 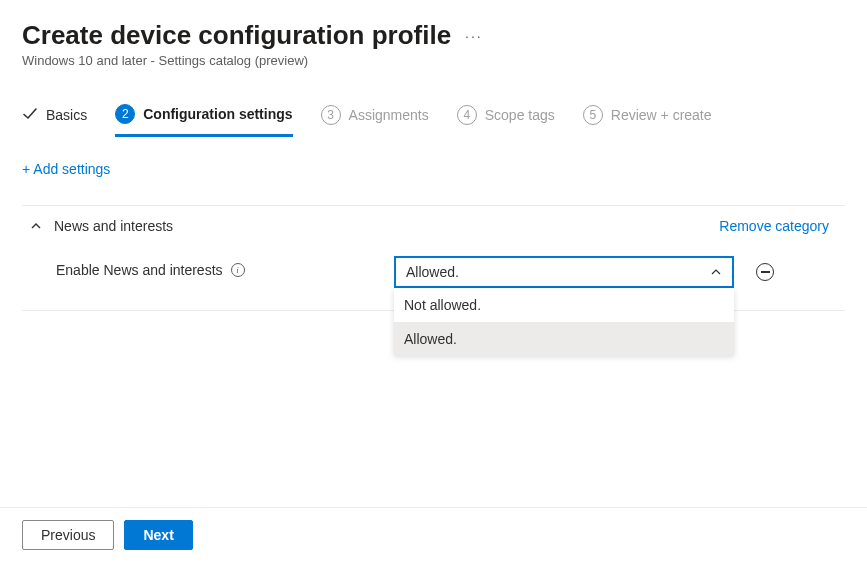 I want to click on dropdown-panel: Not allowed. Allowed., so click(x=564, y=322).